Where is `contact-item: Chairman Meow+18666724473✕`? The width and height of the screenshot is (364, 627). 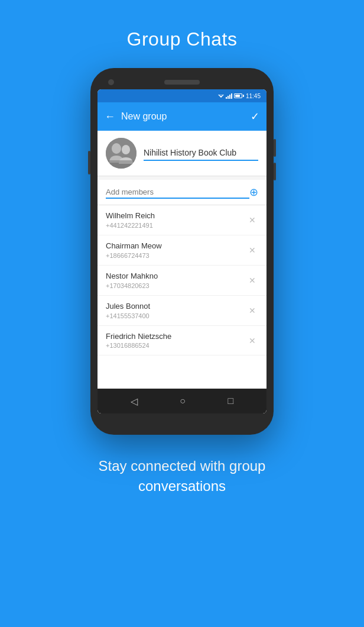 contact-item: Chairman Meow+18666724473✕ is located at coordinates (182, 251).